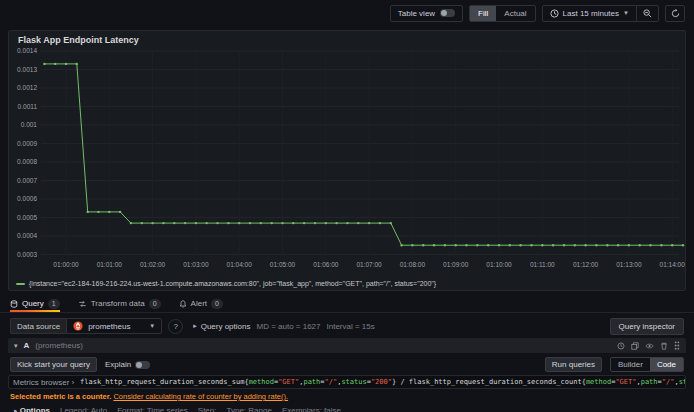 The image size is (694, 412). I want to click on time-range-label: Last 15 minutes, so click(591, 14).